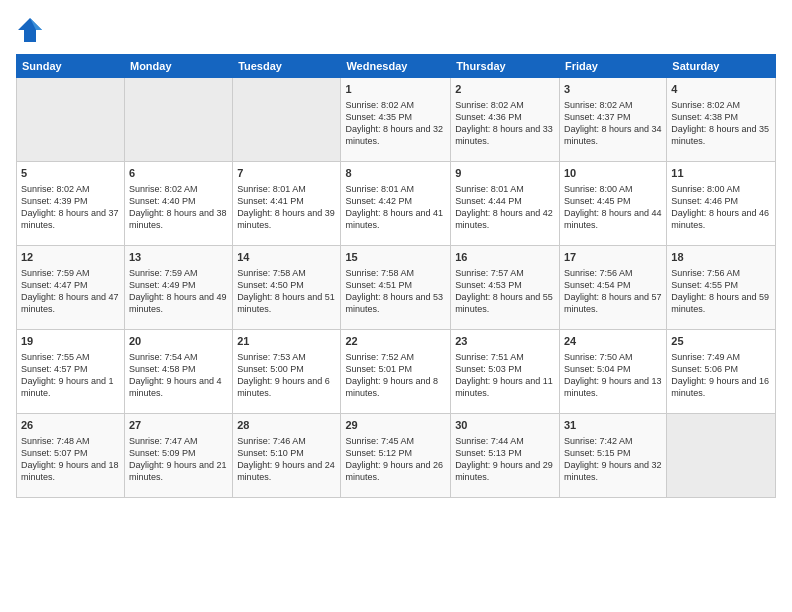 This screenshot has width=792, height=612. What do you see at coordinates (178, 456) in the screenshot?
I see `day-cell: 27Sunrise: 7:47 AMSunset: 5:09 PMDayligh…` at bounding box center [178, 456].